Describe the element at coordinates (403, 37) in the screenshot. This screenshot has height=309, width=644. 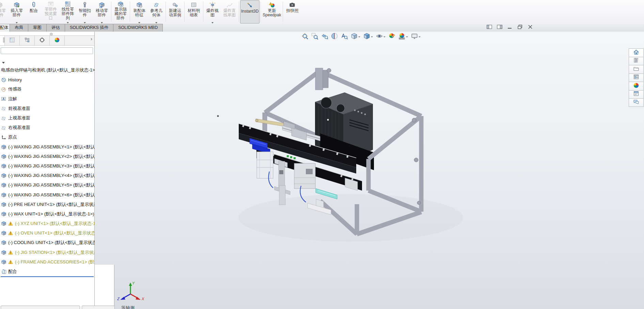
I see `apply-scene-button` at that location.